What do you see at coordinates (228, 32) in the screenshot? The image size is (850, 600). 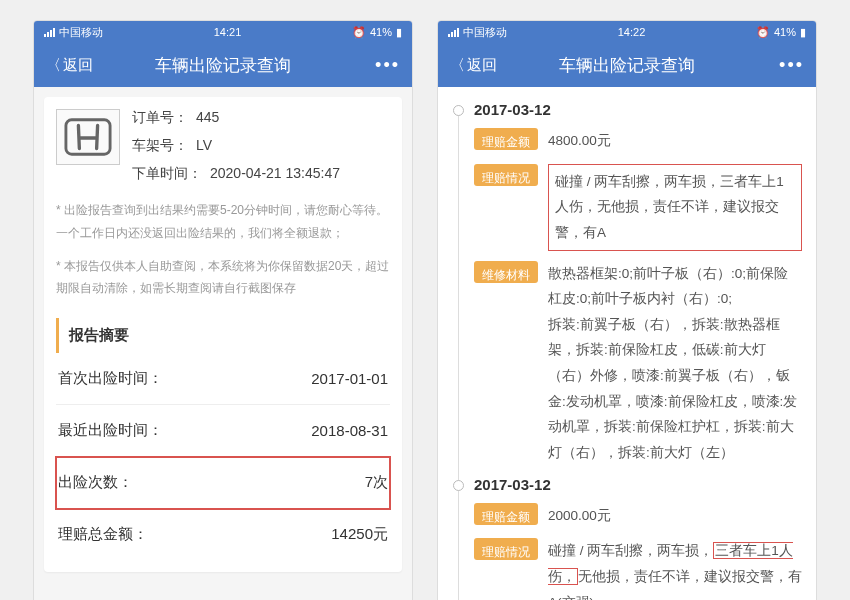 I see `clock: 14:21` at bounding box center [228, 32].